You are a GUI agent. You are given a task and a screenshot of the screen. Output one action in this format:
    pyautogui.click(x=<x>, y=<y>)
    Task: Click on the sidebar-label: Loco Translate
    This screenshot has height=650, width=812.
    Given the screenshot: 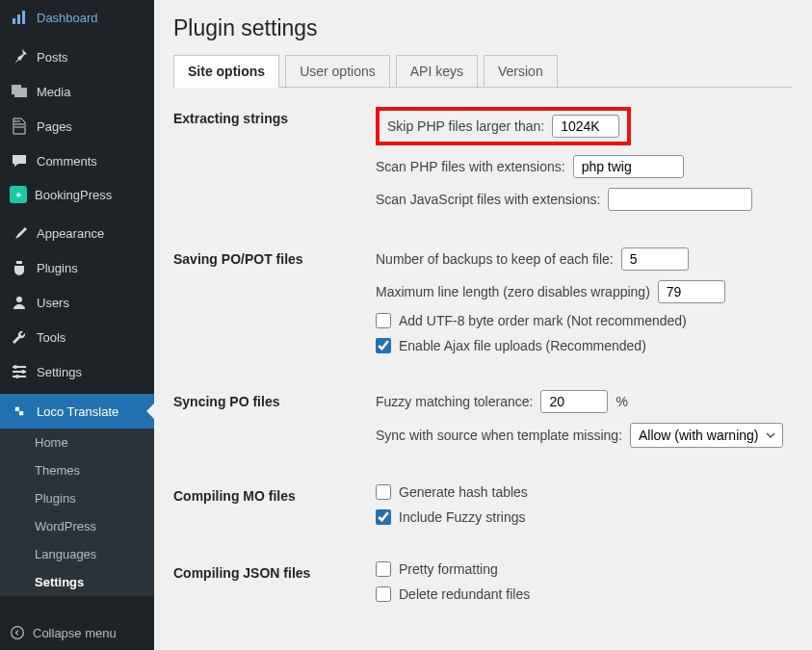 What is the action you would take?
    pyautogui.click(x=77, y=412)
    